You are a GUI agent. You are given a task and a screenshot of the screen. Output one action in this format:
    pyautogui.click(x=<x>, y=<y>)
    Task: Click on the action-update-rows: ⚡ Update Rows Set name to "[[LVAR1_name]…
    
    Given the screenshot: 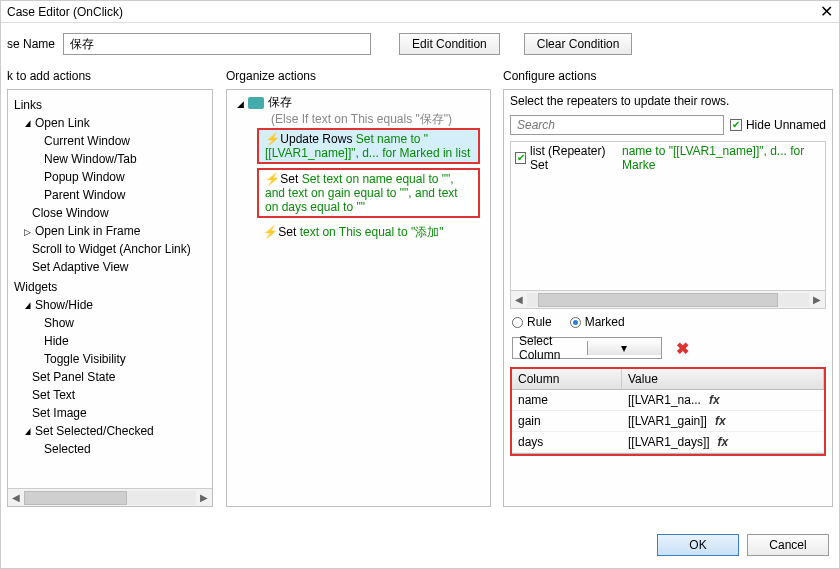 What is the action you would take?
    pyautogui.click(x=368, y=146)
    